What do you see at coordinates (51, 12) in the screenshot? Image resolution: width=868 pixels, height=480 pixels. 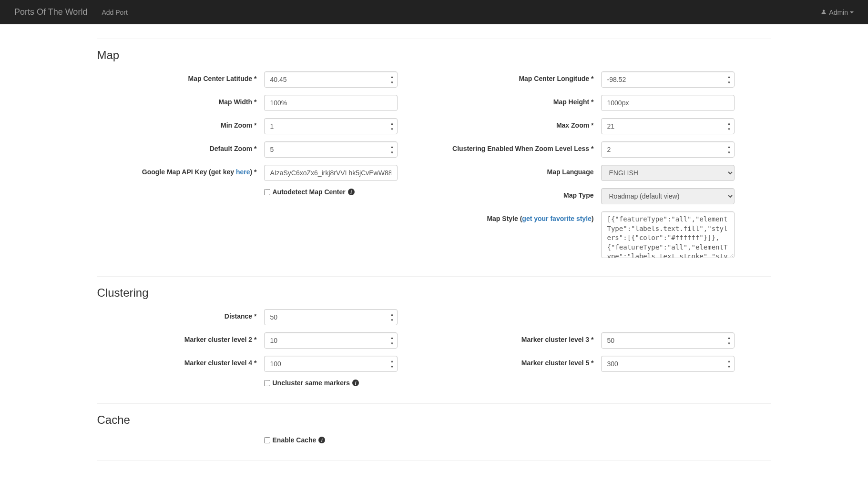 I see `brand-link: Ports Of The World` at bounding box center [51, 12].